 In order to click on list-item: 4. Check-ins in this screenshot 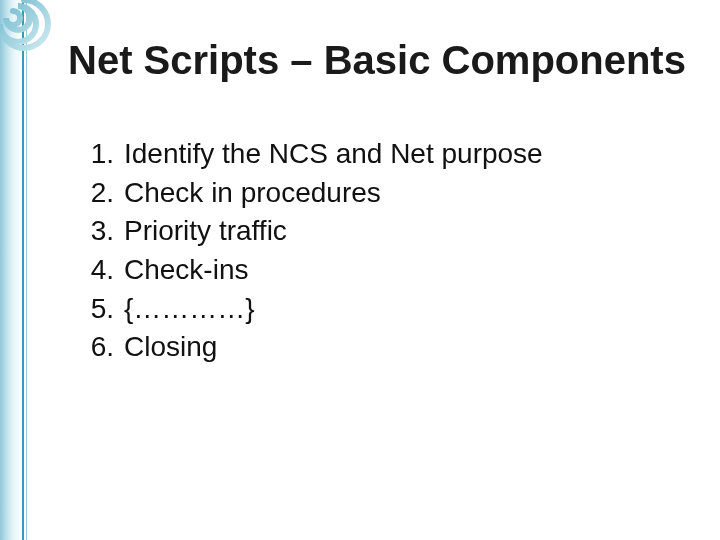, I will do `click(310, 270)`.